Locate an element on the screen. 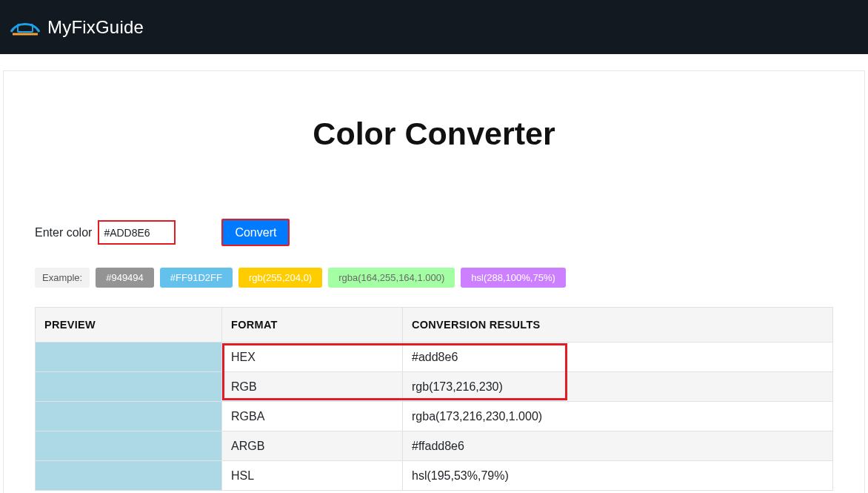 The width and height of the screenshot is (868, 493). format-cell: HEX is located at coordinates (313, 357).